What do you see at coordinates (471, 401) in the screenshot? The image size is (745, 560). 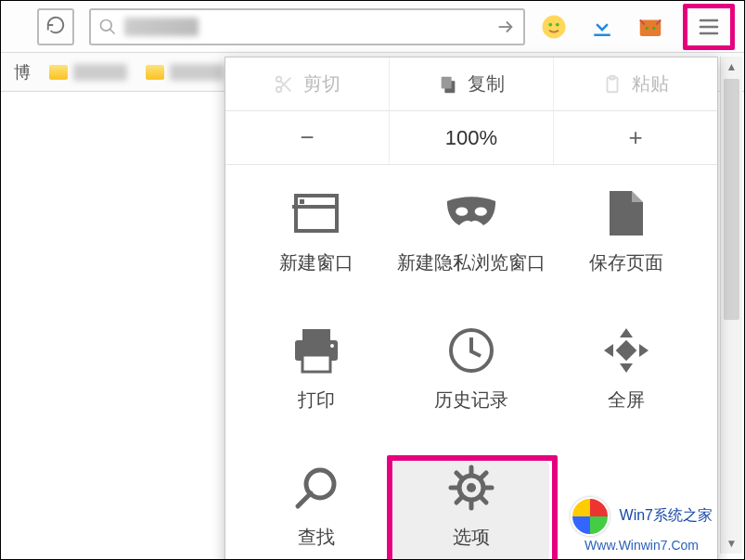 I see `history-label: 历史记录` at bounding box center [471, 401].